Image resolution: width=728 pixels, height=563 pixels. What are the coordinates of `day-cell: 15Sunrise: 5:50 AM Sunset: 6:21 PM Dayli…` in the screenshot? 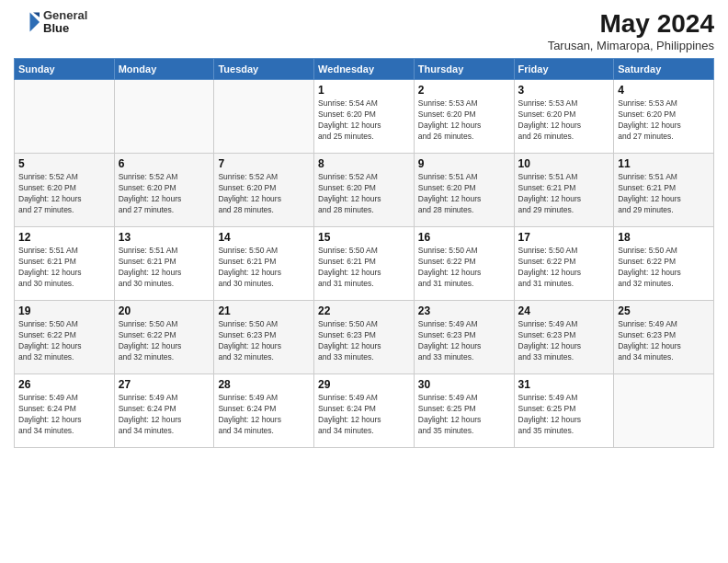 It's located at (364, 264).